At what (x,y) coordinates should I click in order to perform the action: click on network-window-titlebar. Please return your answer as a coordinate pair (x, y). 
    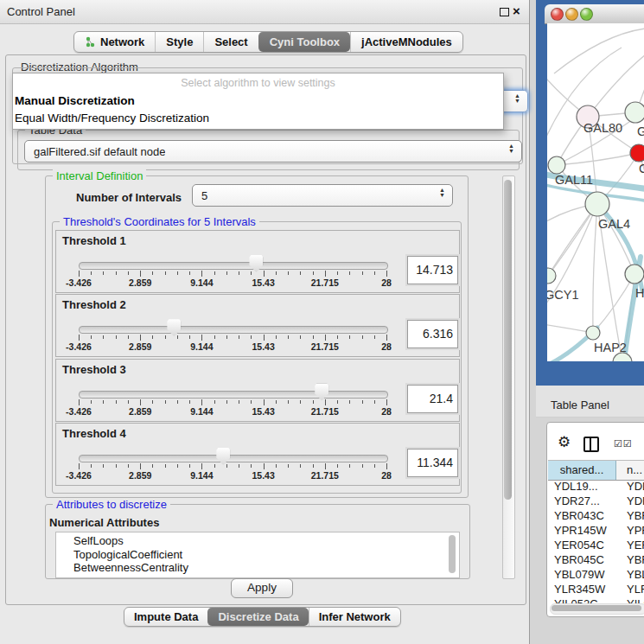
    Looking at the image, I should click on (595, 14).